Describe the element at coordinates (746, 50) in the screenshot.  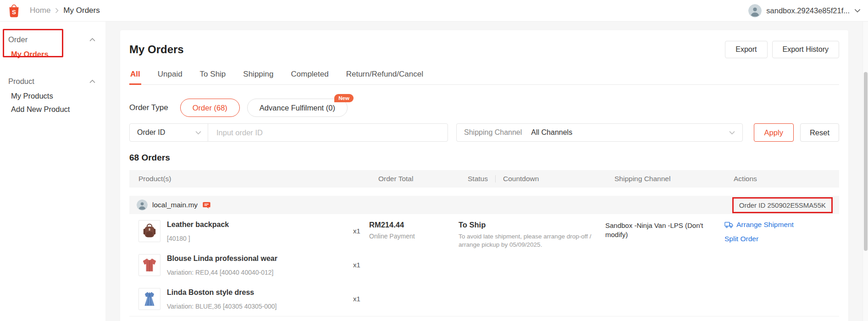
I see `export-button: Export` at that location.